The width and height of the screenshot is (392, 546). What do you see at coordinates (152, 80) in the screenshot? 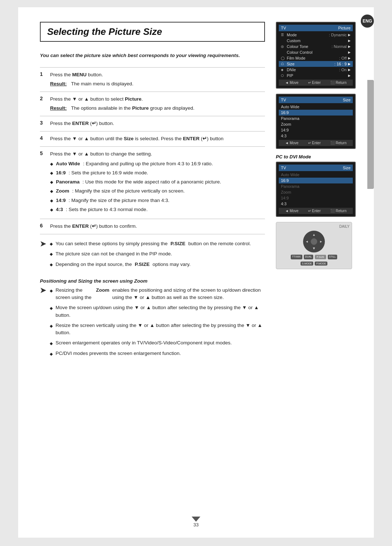
I see `step-row-1: 1Press the MENU button.Result:The main m…` at bounding box center [152, 80].